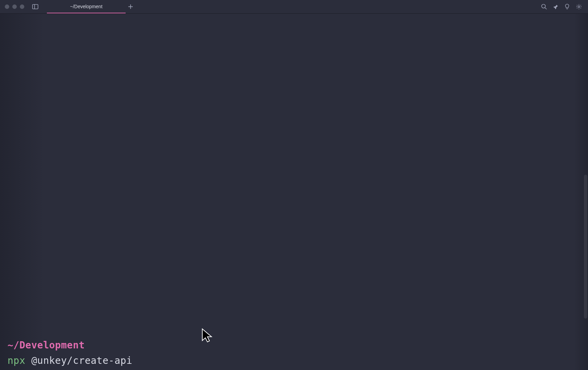 This screenshot has width=588, height=370. Describe the element at coordinates (7, 7) in the screenshot. I see `close-window-button` at that location.